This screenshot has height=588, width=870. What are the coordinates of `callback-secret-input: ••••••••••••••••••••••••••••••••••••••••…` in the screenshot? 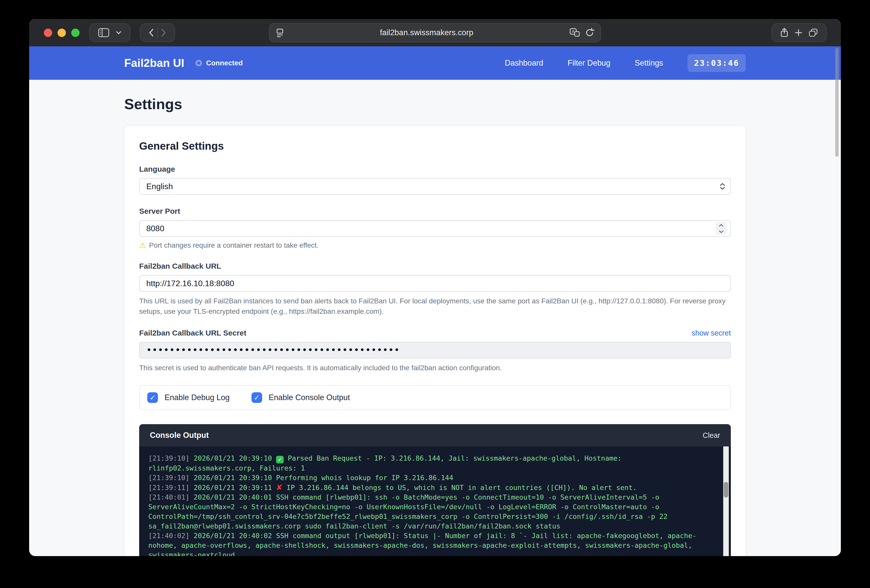 It's located at (435, 350).